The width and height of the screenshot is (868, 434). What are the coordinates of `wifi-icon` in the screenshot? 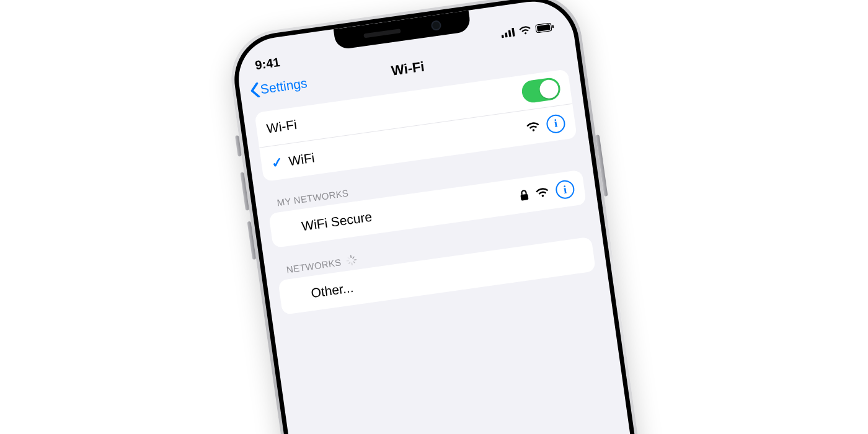 It's located at (525, 31).